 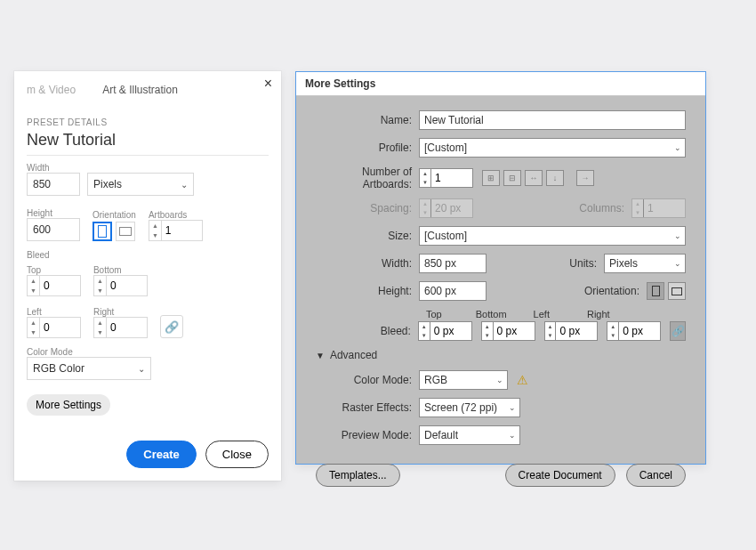 I want to click on bleed-bottom-label: Bottom, so click(x=121, y=271).